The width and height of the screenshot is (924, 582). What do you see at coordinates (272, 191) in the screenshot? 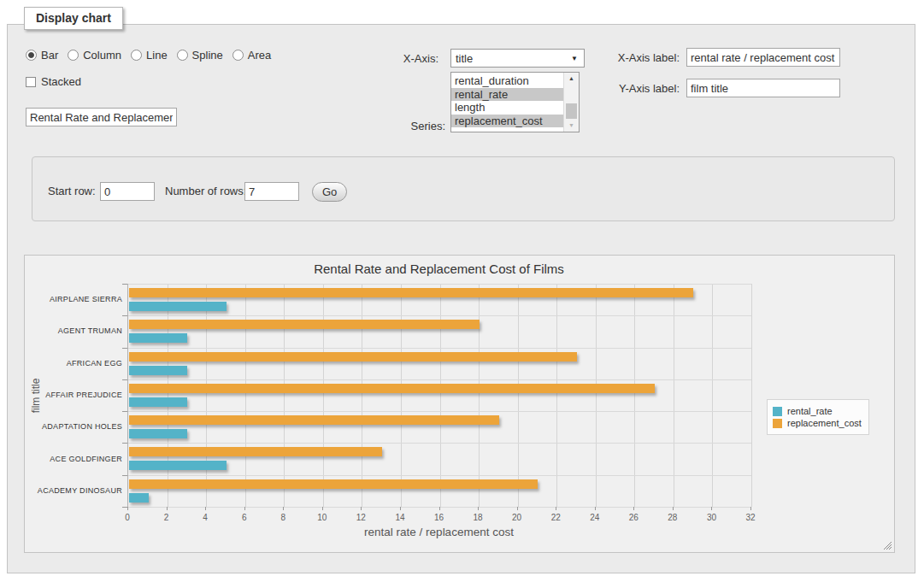
I see `number-of-rows-input` at bounding box center [272, 191].